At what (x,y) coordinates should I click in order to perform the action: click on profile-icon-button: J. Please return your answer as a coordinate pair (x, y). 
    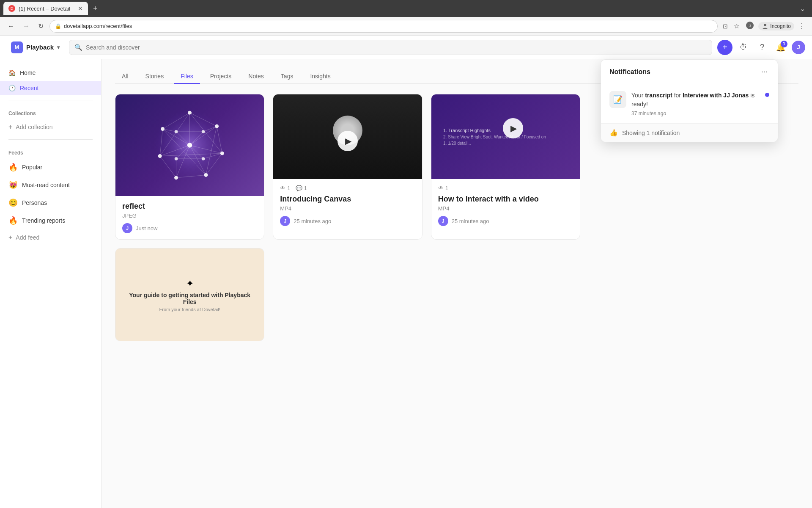
    Looking at the image, I should click on (750, 26).